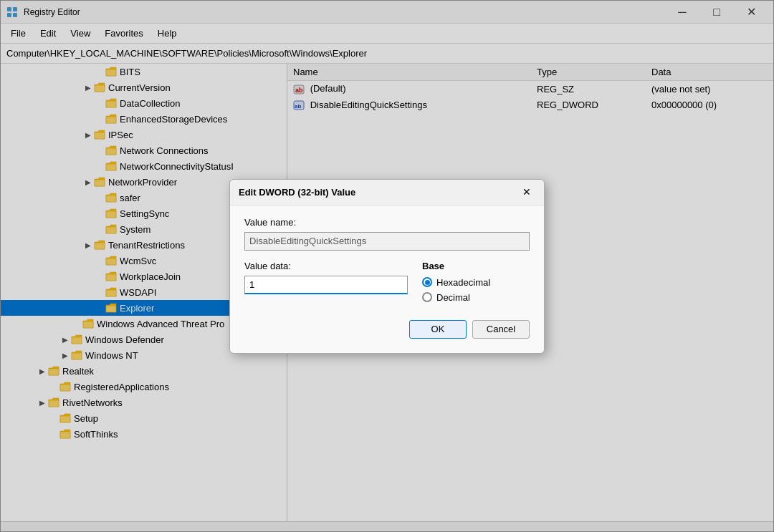 The height and width of the screenshot is (532, 774). Describe the element at coordinates (501, 329) in the screenshot. I see `cancel-button: Cancel` at that location.